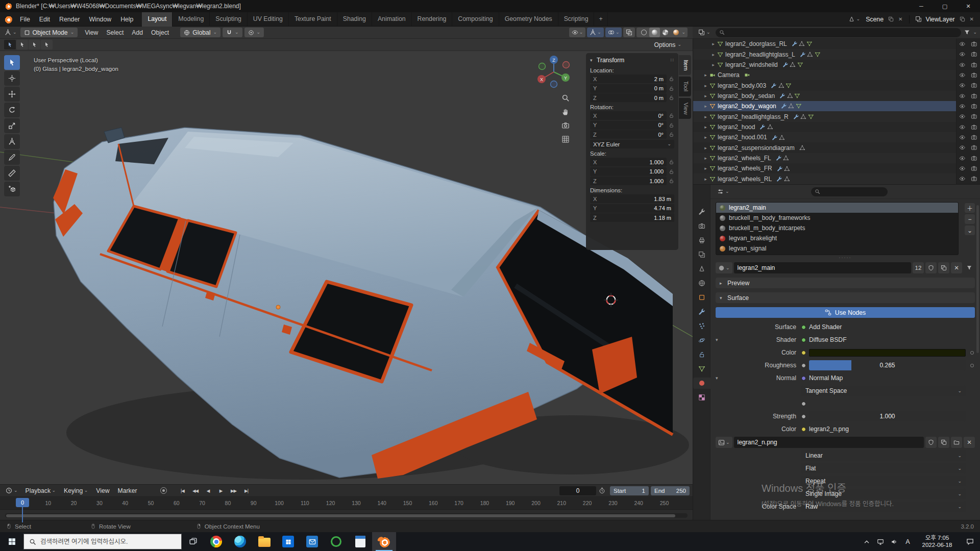 This screenshot has height=551, width=980. I want to click on outliner-item: ▸legran2_doorglass_RL, so click(837, 44).